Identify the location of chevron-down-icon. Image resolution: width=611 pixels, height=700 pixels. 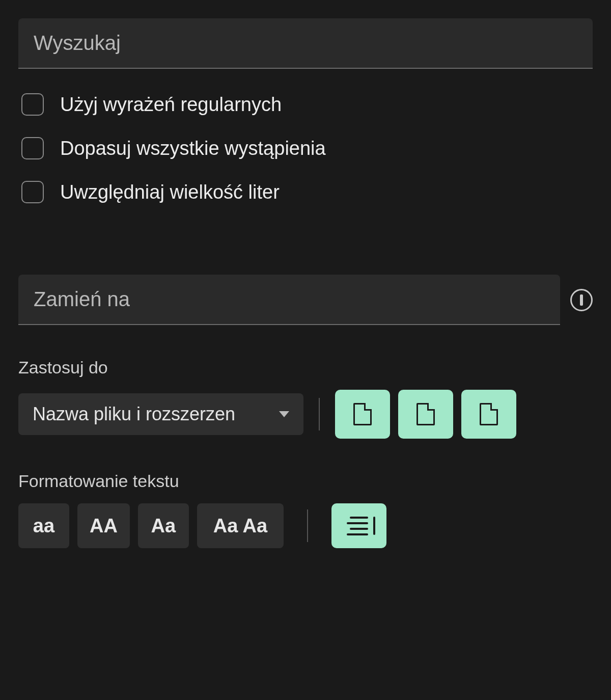
(284, 414).